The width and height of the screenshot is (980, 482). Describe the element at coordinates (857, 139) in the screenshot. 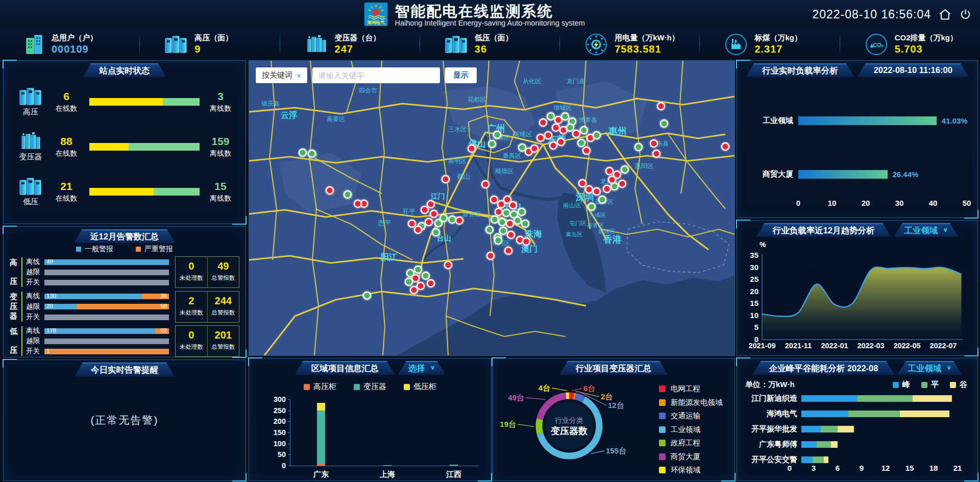

I see `realtime-load-panel: 行业实时负载率分析 2022-08-10 11:16:00 工业领域41.03%…` at that location.